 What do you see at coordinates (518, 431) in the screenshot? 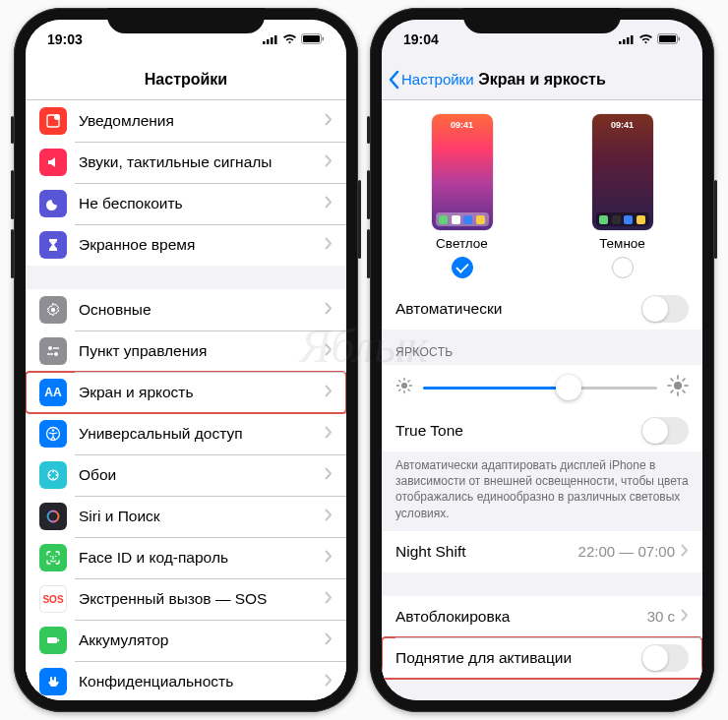
I see `truetone-label: True Tone` at bounding box center [518, 431].